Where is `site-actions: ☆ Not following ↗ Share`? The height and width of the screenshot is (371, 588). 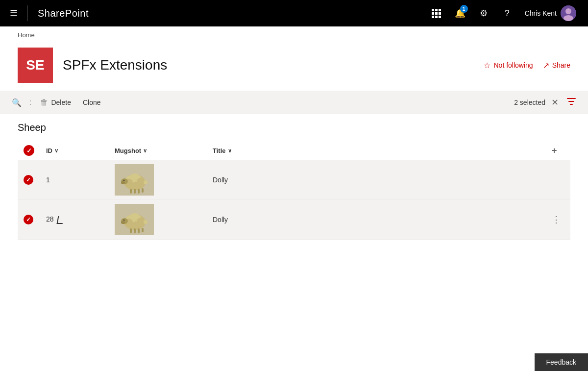 site-actions: ☆ Not following ↗ Share is located at coordinates (527, 66).